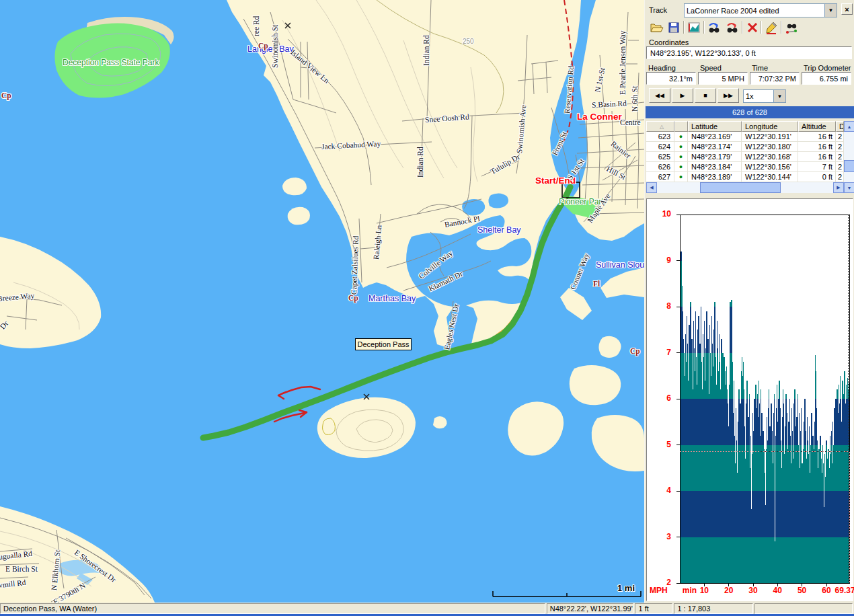 This screenshot has width=854, height=616. Describe the element at coordinates (659, 590) in the screenshot. I see `y-axis-label: MPH` at that location.